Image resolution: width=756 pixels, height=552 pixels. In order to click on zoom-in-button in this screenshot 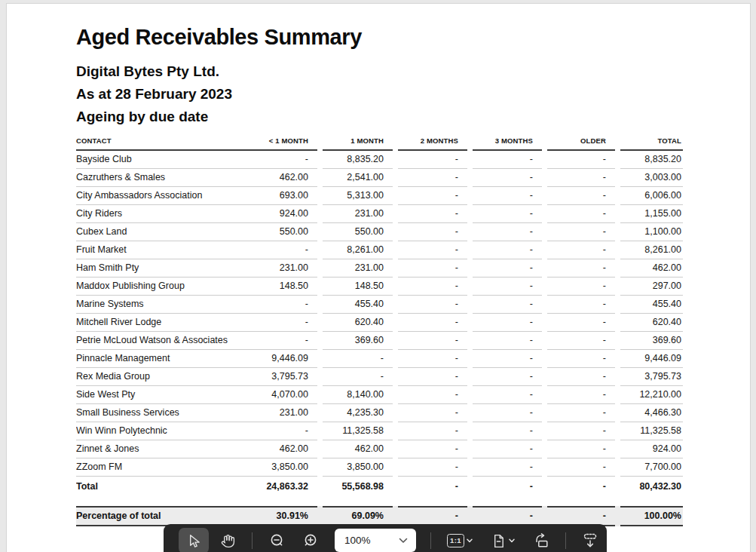, I will do `click(311, 540)`.